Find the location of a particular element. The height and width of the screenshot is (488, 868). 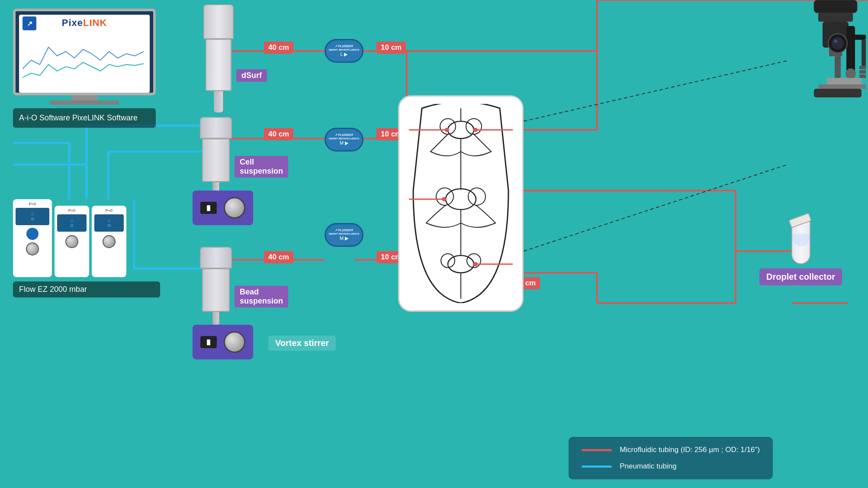

monitor-base is located at coordinates (84, 103).